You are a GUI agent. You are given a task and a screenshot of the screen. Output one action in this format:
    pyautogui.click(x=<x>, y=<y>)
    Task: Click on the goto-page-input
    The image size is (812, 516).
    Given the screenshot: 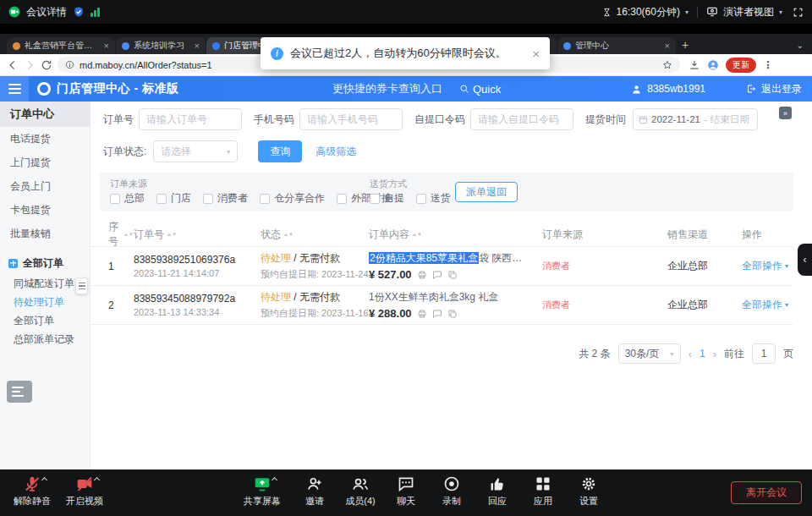 What is the action you would take?
    pyautogui.click(x=764, y=354)
    